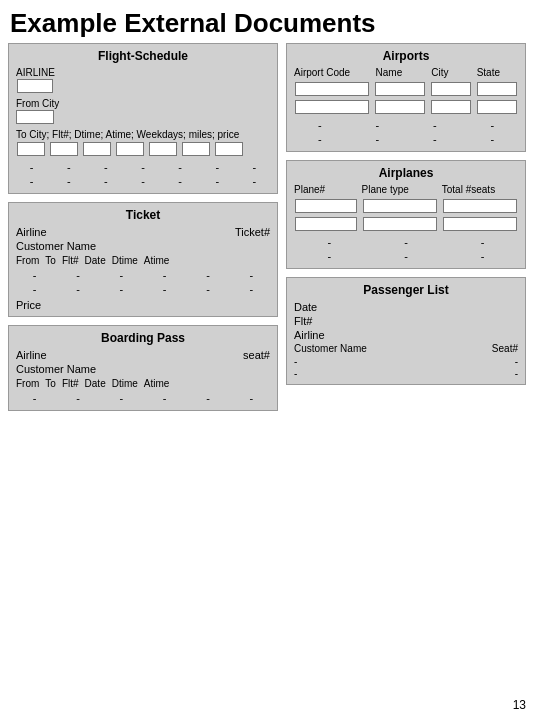  Describe the element at coordinates (303, 321) in the screenshot. I see `pl-flt-label: Flt#` at that location.